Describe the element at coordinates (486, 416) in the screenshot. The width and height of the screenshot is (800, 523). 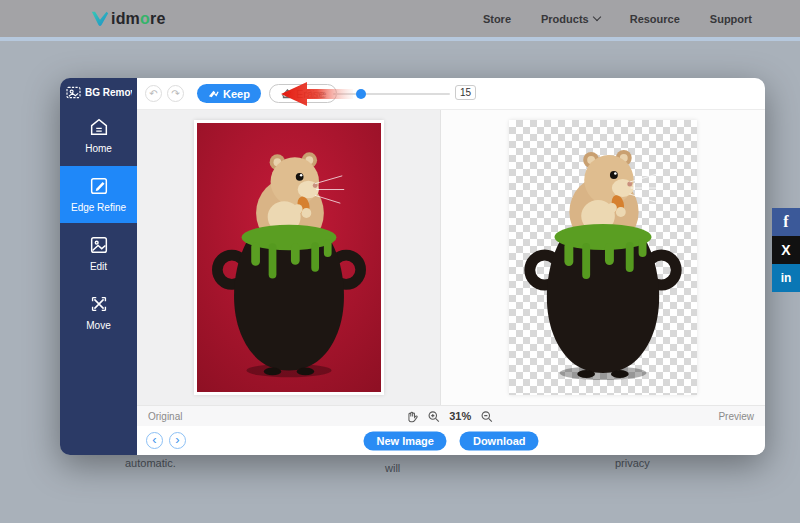
I see `zoom-out-icon` at that location.